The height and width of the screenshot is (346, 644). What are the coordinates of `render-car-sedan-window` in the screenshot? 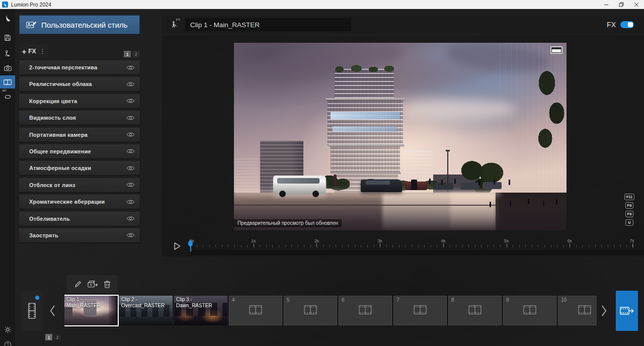 It's located at (378, 183).